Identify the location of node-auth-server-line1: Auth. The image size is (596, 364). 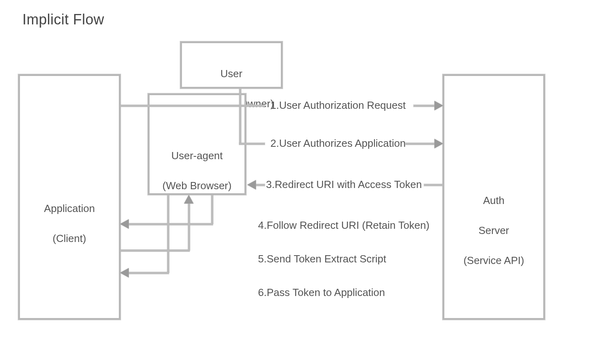
(494, 200).